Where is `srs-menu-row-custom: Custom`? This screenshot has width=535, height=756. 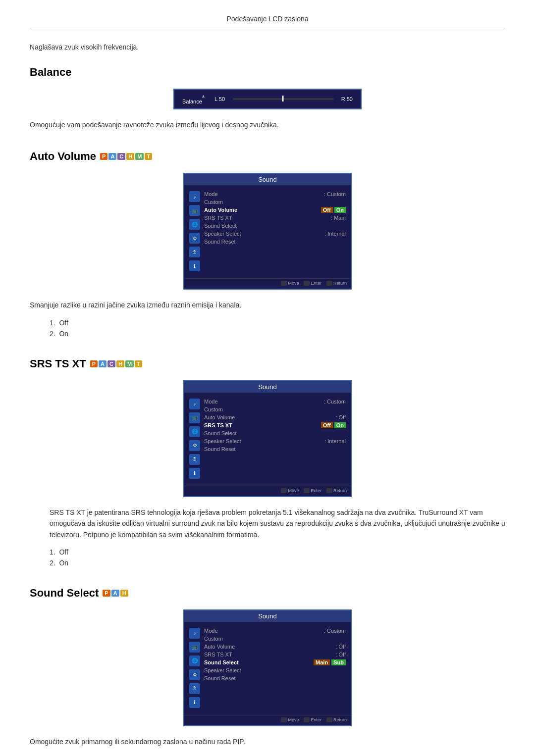 srs-menu-row-custom: Custom is located at coordinates (275, 409).